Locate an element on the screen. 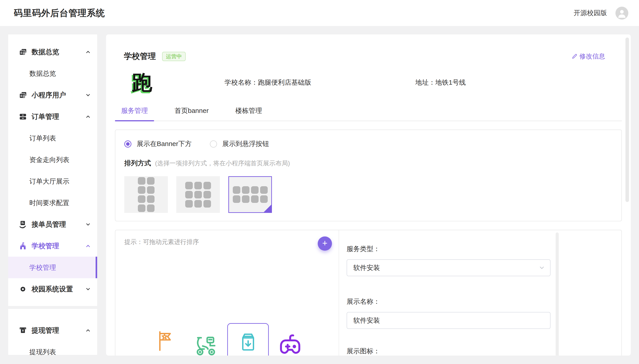 This screenshot has height=364, width=639. form-scrollbar is located at coordinates (557, 294).